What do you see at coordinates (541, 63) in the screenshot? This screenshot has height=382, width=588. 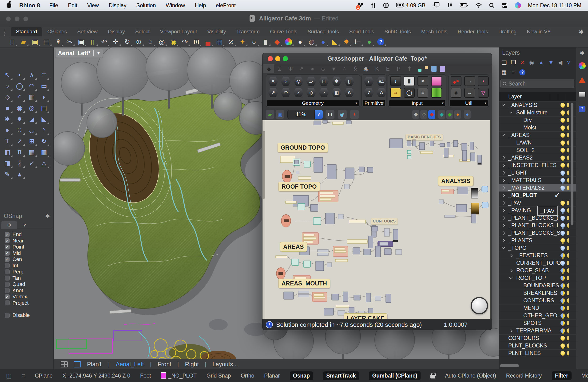 I see `move-up-icon: ▲` at bounding box center [541, 63].